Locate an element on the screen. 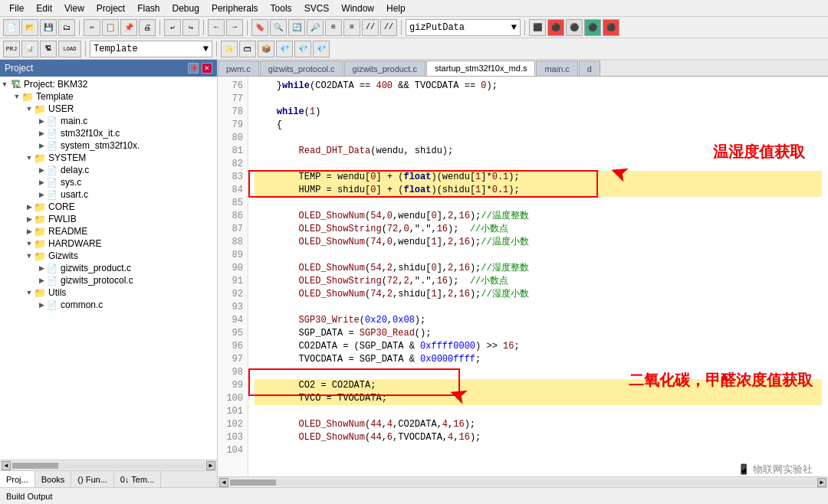 The image size is (828, 504). menu-project: Project is located at coordinates (110, 8).